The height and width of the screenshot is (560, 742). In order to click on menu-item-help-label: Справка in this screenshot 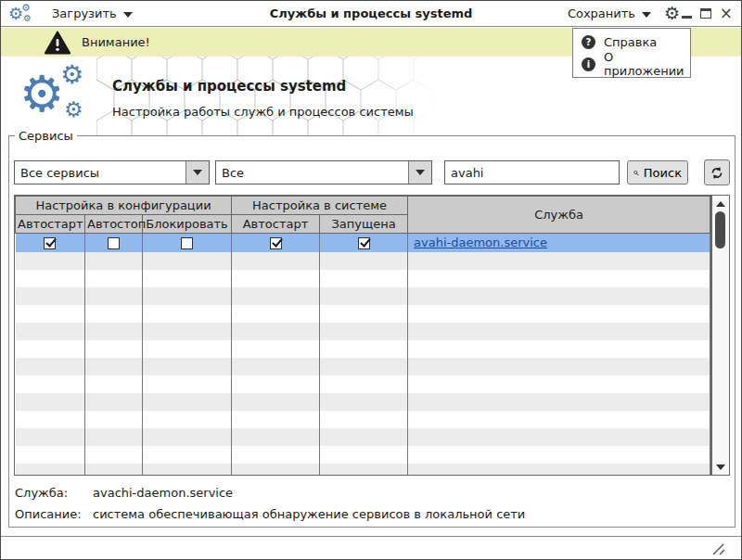, I will do `click(631, 43)`.